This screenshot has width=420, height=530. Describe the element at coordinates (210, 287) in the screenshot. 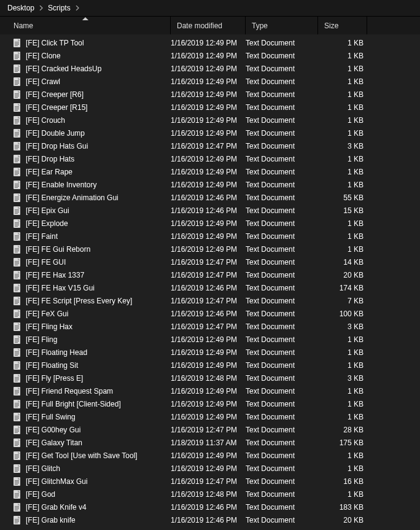

I see `file-row: [FE] FE Hax V15 Gui1/16/2019 12:46 PMTex…` at that location.